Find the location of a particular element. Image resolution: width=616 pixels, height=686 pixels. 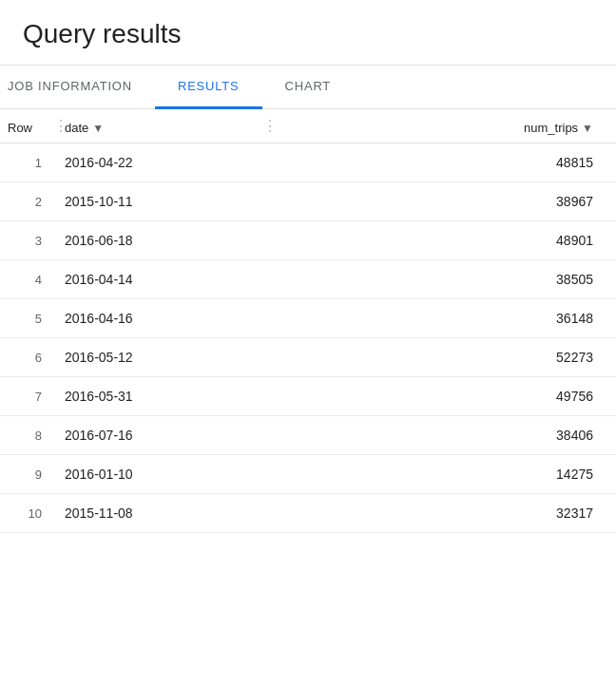

cell-row-num: 10 is located at coordinates (29, 513).